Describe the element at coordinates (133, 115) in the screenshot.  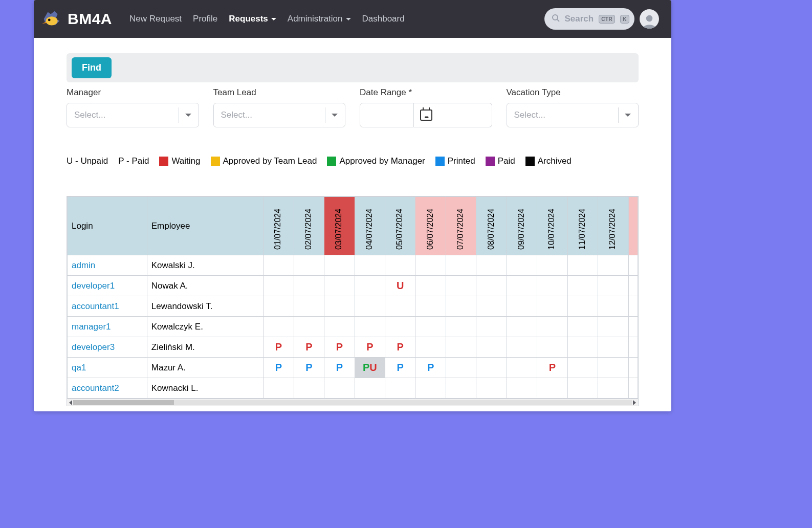
I see `manager-select: Select...` at that location.